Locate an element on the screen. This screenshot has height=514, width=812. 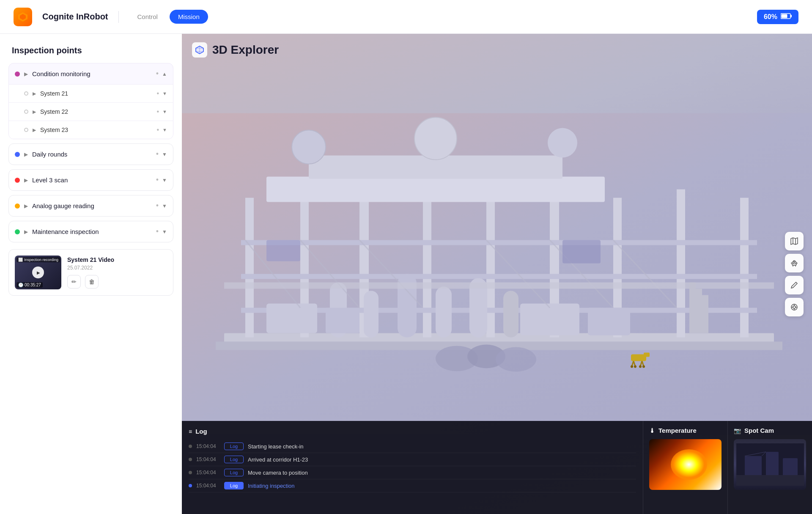
video-card: ▶ ⬜ Inspection recording 🕐 00:35:27 Syst… is located at coordinates (91, 272).